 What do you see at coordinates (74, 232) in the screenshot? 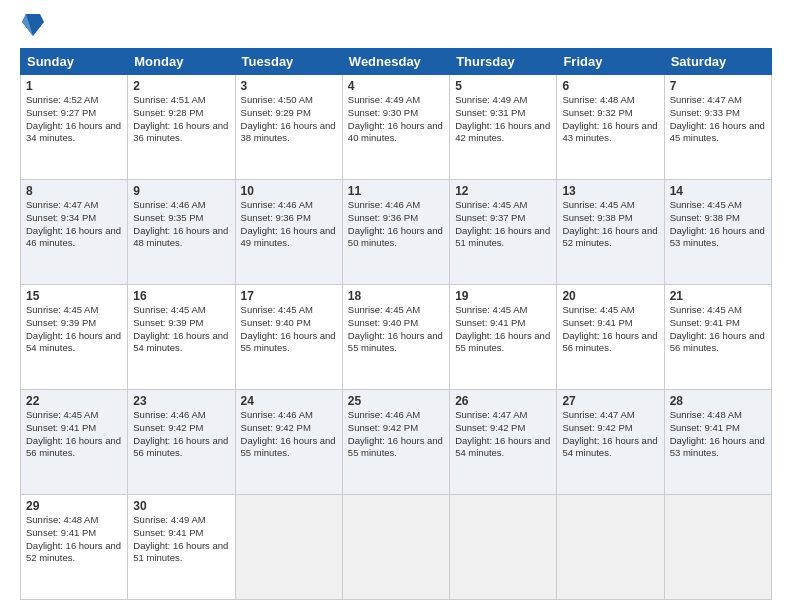
I see `calendar-cell: 8Sunrise: 4:47 AMSunset: 9:34 PMDaylight…` at bounding box center [74, 232].